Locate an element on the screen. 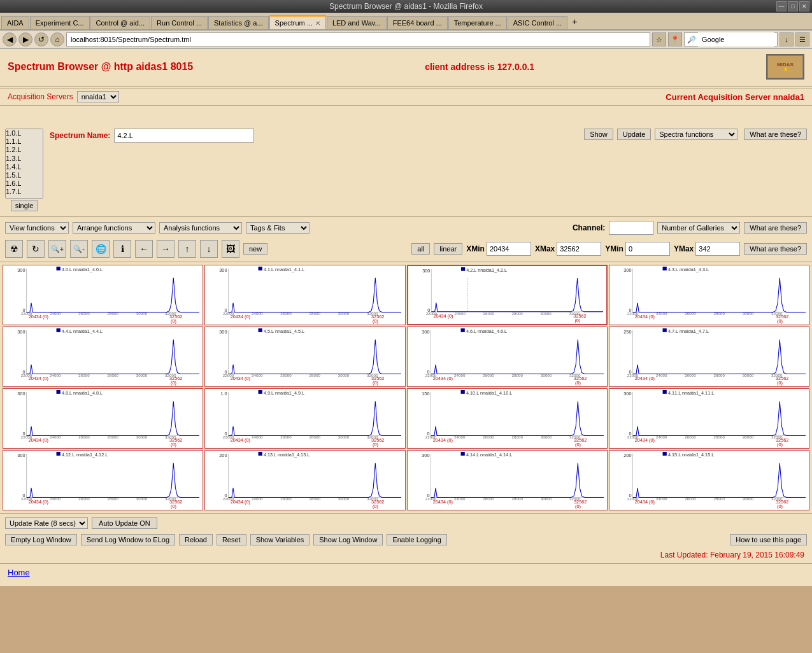 The height and width of the screenshot is (653, 812). what-are-these-button-2: What are these? is located at coordinates (776, 228).